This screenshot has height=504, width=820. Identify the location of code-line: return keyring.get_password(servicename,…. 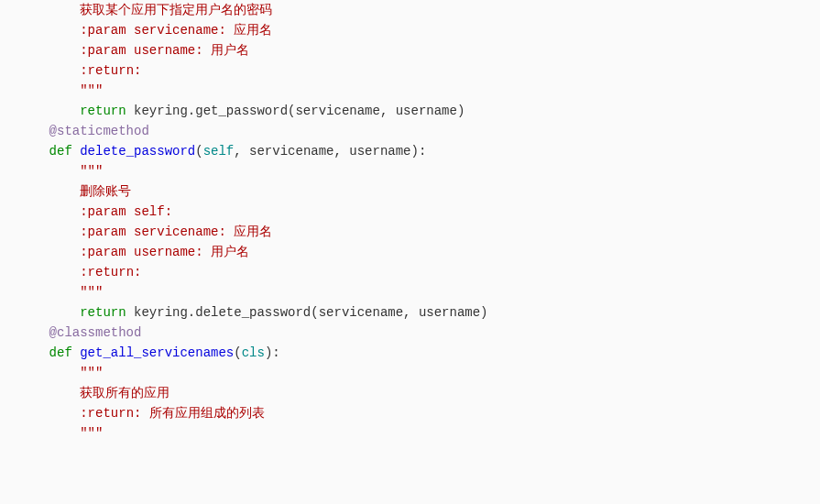
(420, 111).